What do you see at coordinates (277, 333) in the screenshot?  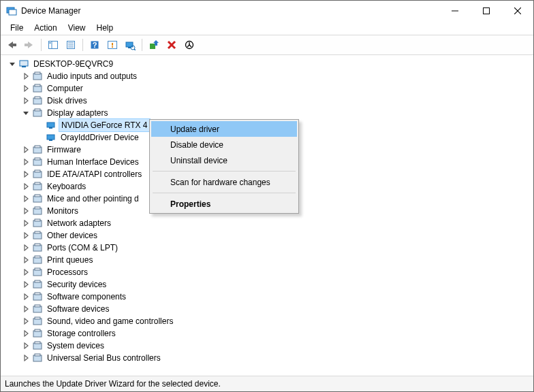 I see `tree-item: Storage controllers` at bounding box center [277, 333].